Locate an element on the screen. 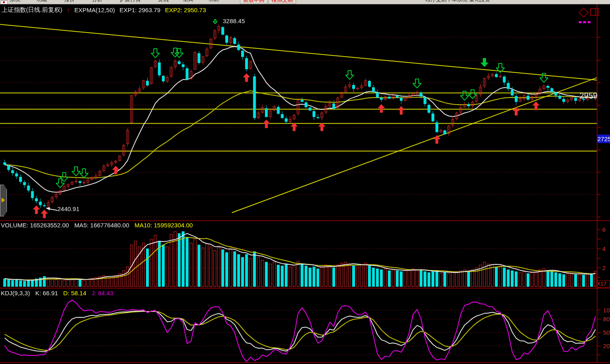 This screenshot has height=364, width=610. indicator-label: EXPMA(12,50) is located at coordinates (95, 10).